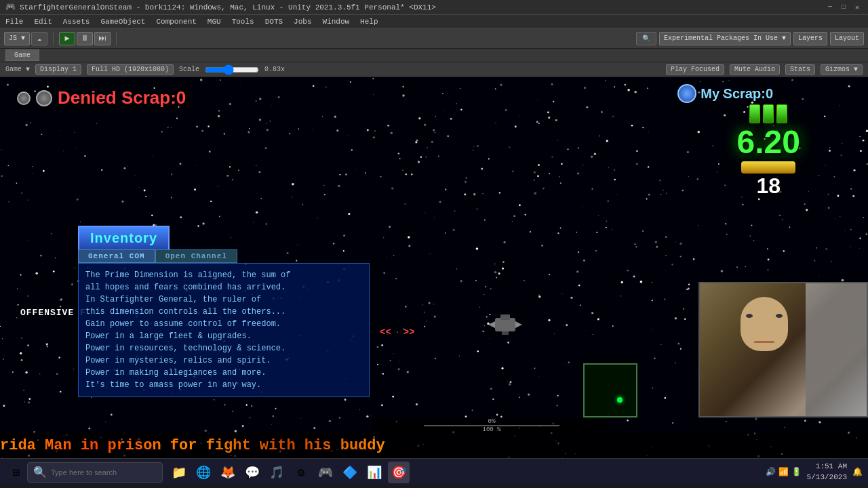 The width and height of the screenshot is (868, 488). I want to click on my-scrap-icon, so click(687, 94).